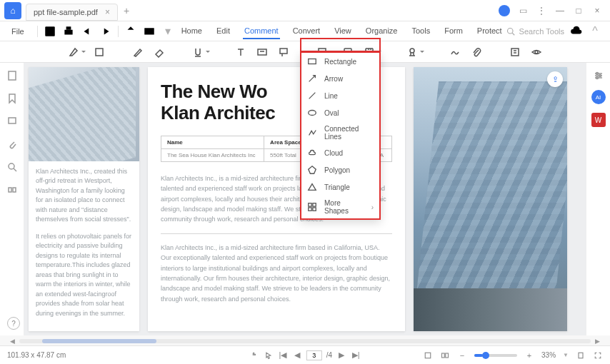  Describe the element at coordinates (305, 11) in the screenshot. I see `titlebar: ⌂ ppt file-sample.pdf × + ▭ ⋮ — □ ×` at that location.